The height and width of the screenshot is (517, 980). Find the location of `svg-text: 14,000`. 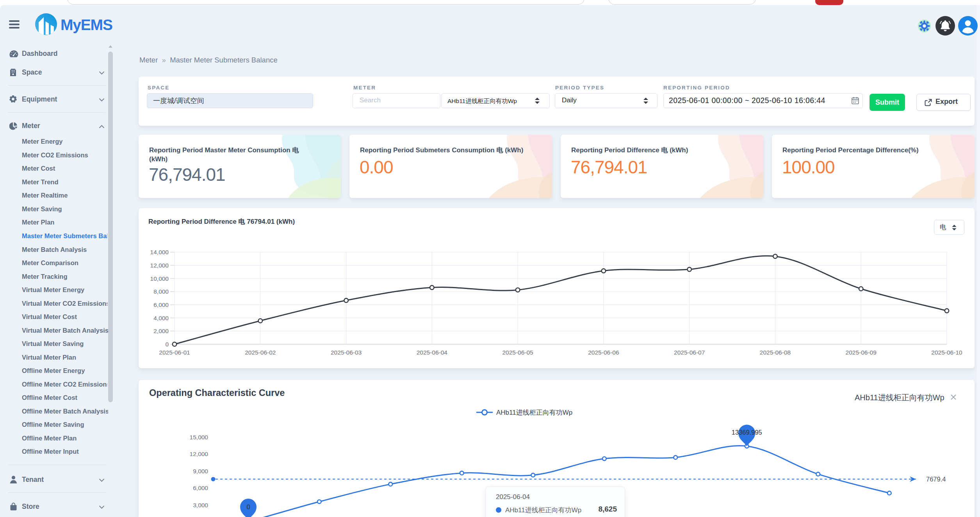

svg-text: 14,000 is located at coordinates (160, 252).